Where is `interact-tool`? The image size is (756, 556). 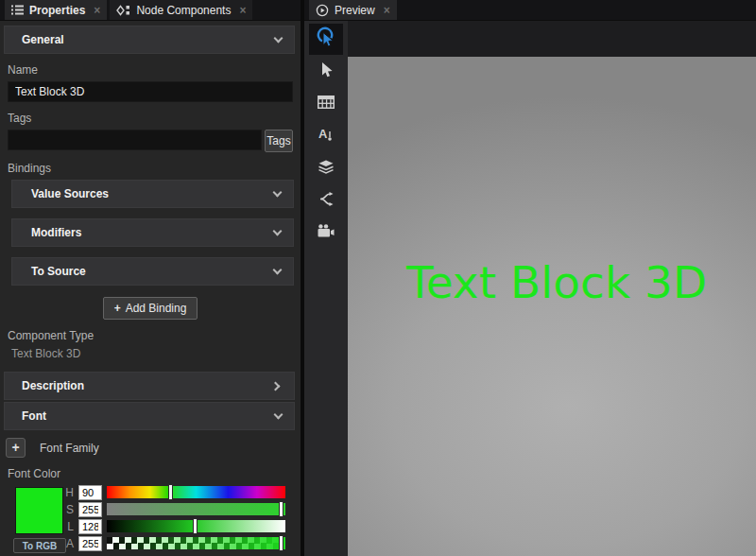 interact-tool is located at coordinates (326, 40).